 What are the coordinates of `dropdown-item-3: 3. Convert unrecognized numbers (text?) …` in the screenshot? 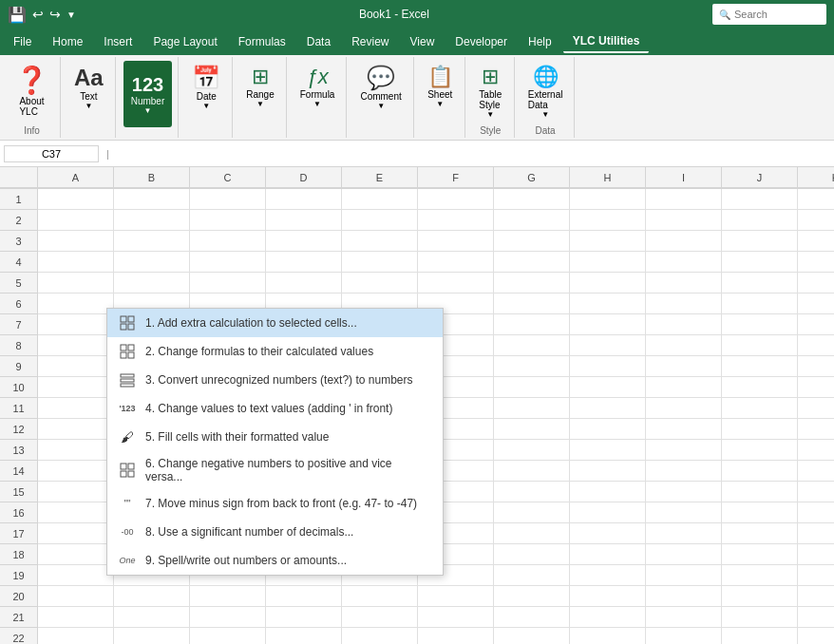 It's located at (275, 380).